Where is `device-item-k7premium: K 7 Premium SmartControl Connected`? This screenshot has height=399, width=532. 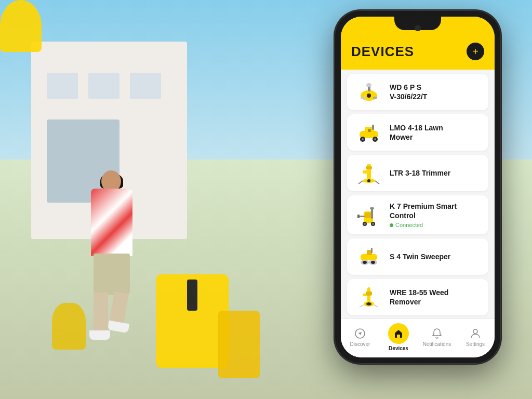
device-item-k7premium: K 7 Premium SmartControl Connected is located at coordinates (418, 215).